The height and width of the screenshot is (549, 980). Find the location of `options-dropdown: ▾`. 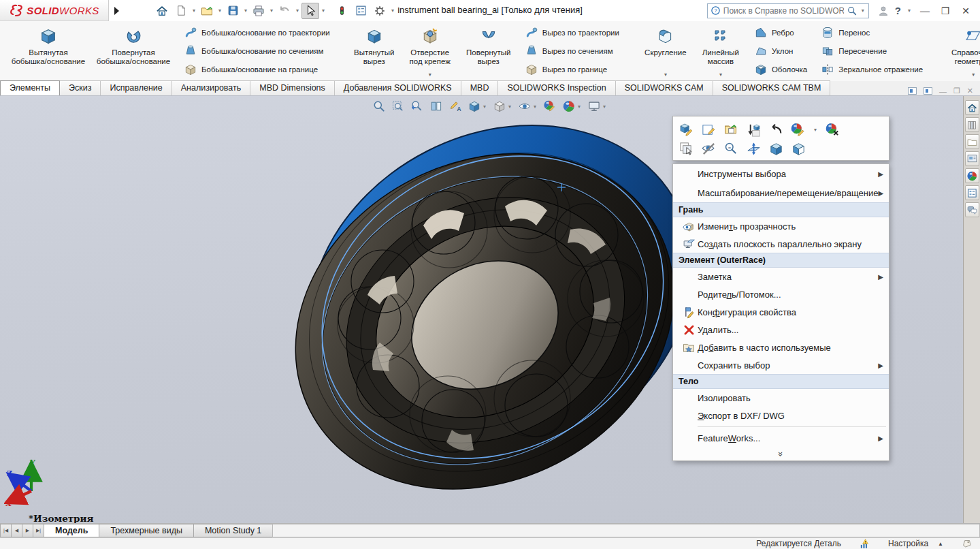

options-dropdown: ▾ is located at coordinates (393, 11).